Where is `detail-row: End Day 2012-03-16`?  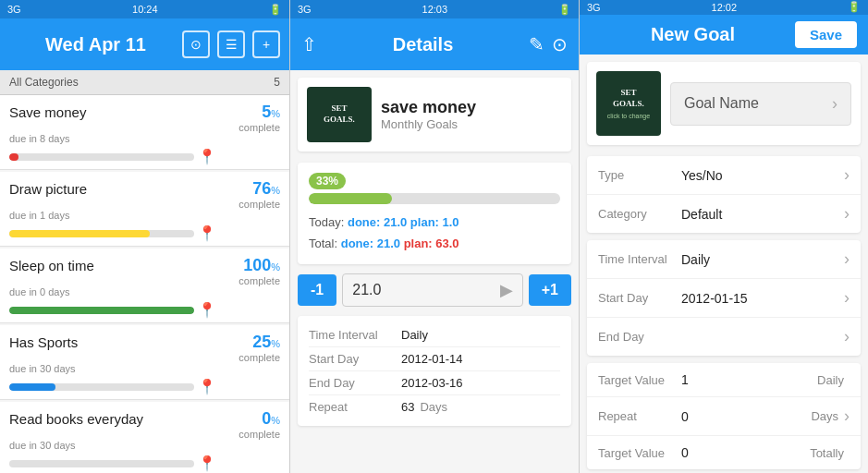
detail-row: End Day 2012-03-16 is located at coordinates (434, 383).